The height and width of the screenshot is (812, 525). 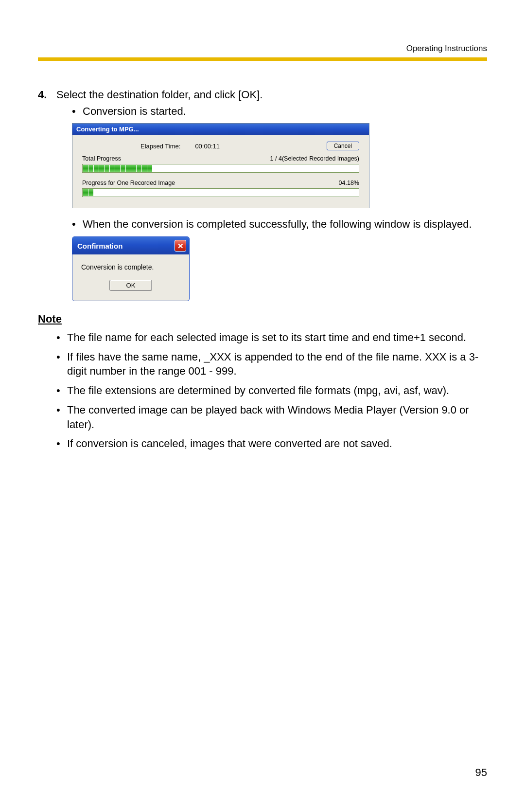 I want to click on total-progress-label: Total Progress, so click(x=102, y=159).